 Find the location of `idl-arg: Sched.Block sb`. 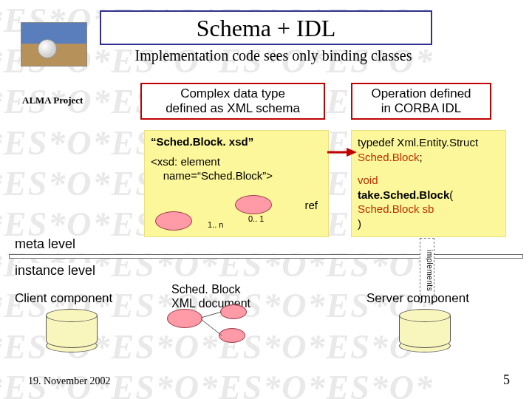

idl-arg: Sched.Block sb is located at coordinates (396, 208).